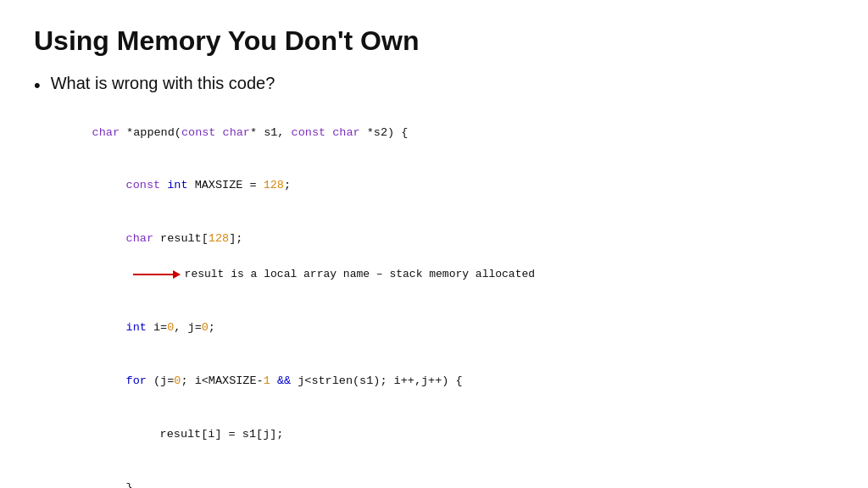 This screenshot has width=868, height=488. I want to click on code-line-4: int i=0, j=0;, so click(459, 329).